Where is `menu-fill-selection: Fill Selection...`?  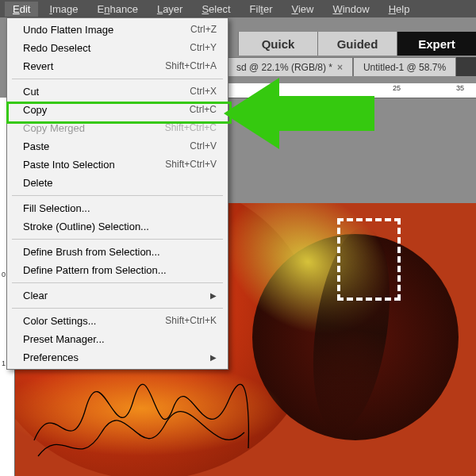 menu-fill-selection: Fill Selection... is located at coordinates (117, 208).